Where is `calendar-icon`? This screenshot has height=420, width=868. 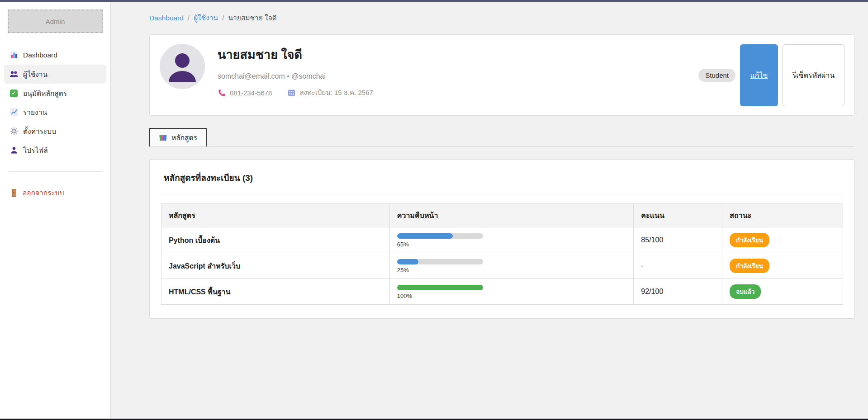 calendar-icon is located at coordinates (291, 93).